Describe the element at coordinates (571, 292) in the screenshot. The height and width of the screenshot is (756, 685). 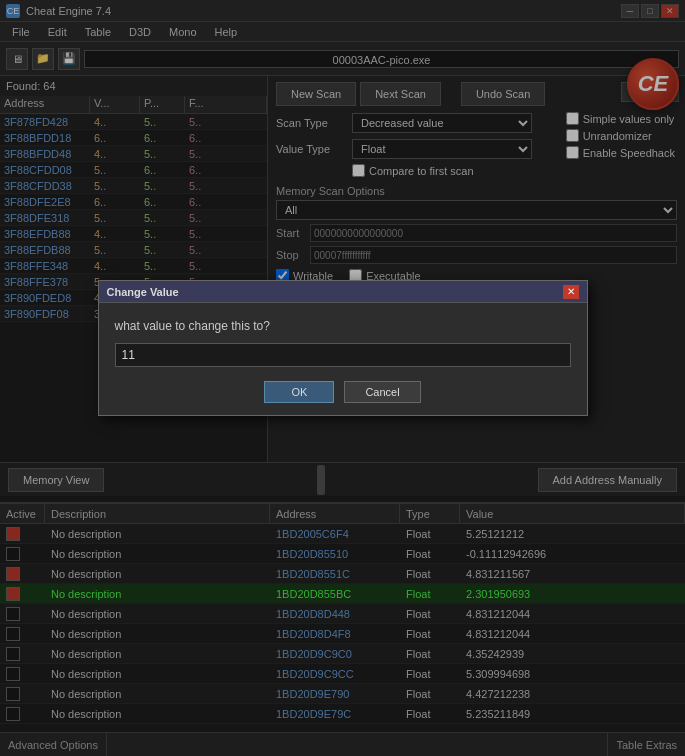
I see `dialog-close-button: ✕` at that location.